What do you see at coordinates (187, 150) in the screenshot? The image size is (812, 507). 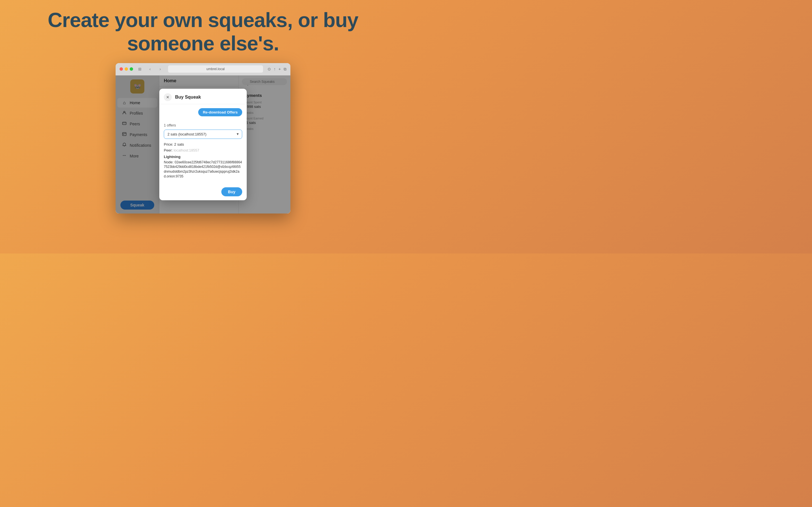 I see `peer-value: localhost:18557` at bounding box center [187, 150].